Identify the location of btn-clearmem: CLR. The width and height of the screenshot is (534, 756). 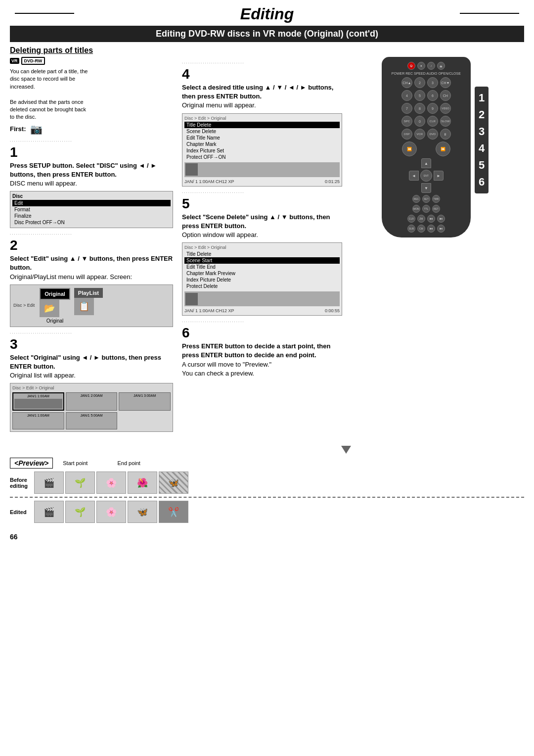
(411, 219).